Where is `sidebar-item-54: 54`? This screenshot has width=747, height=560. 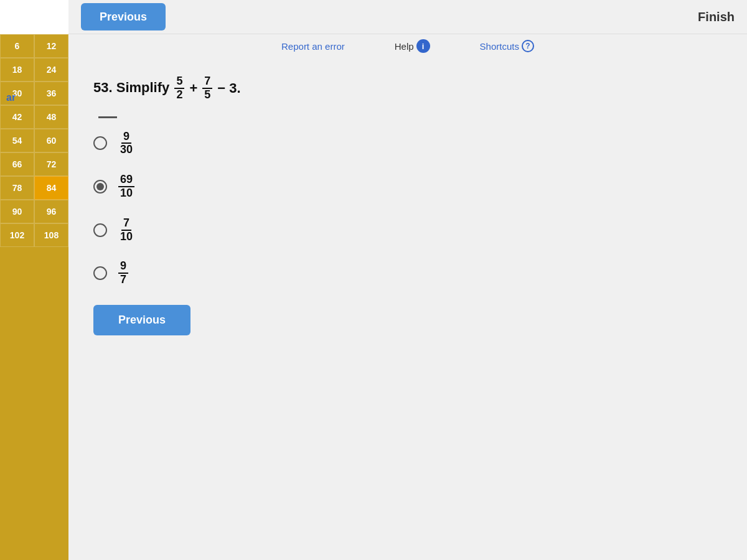 sidebar-item-54: 54 is located at coordinates (17, 141).